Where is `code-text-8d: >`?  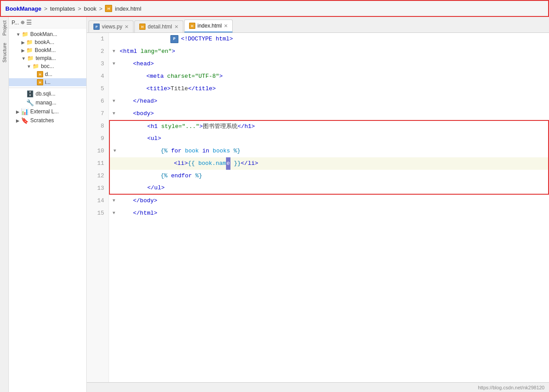 code-text-8d: > is located at coordinates (201, 127).